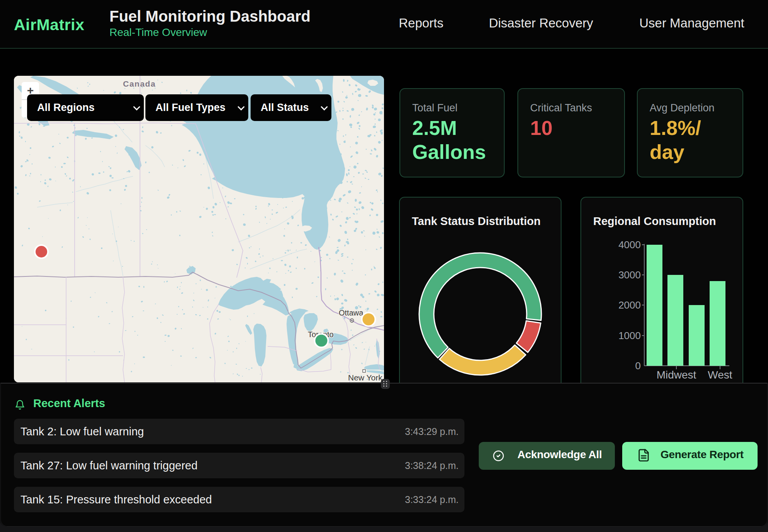  Describe the element at coordinates (638, 366) in the screenshot. I see `svg-text: 0` at that location.